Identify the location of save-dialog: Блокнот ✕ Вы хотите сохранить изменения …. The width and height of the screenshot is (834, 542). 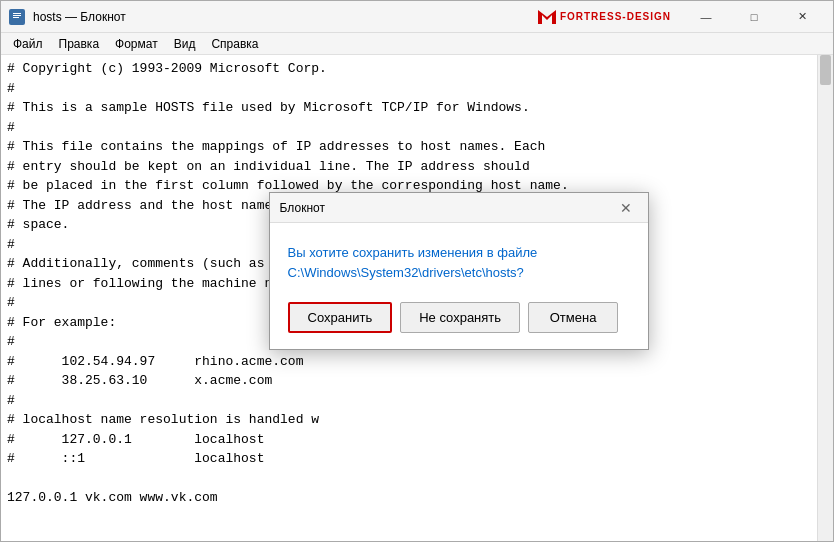
(459, 271).